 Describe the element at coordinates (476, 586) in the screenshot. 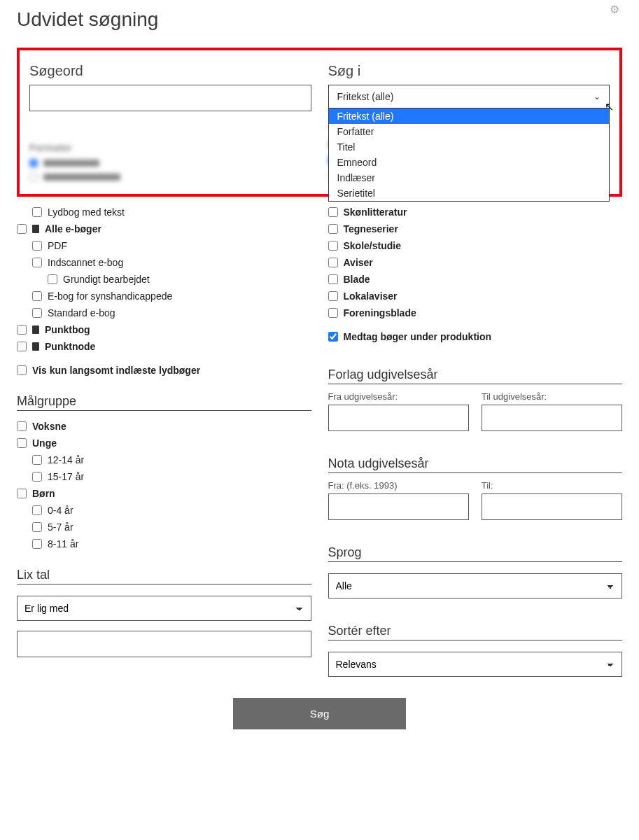

I see `sprog-select: Alle` at that location.